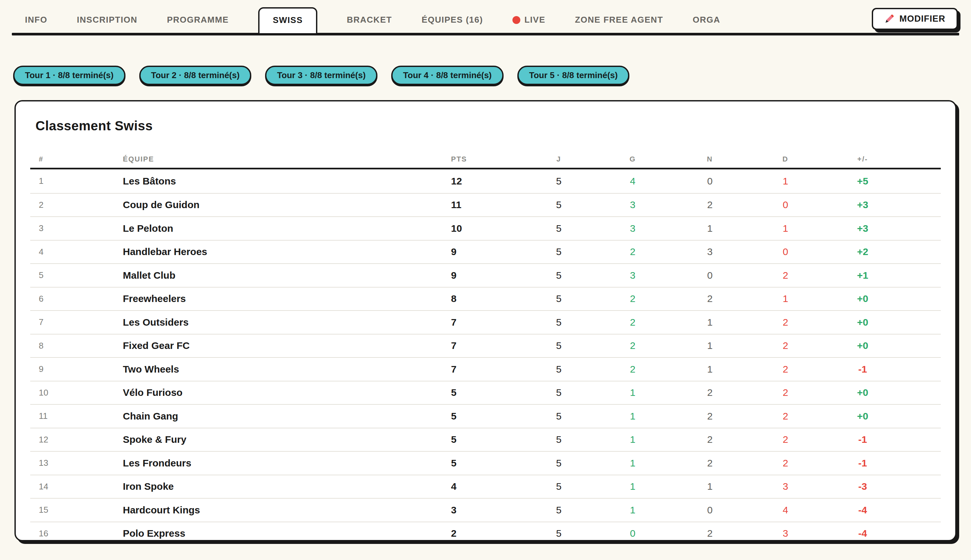  What do you see at coordinates (473, 228) in the screenshot?
I see `points-cell: 10` at bounding box center [473, 228].